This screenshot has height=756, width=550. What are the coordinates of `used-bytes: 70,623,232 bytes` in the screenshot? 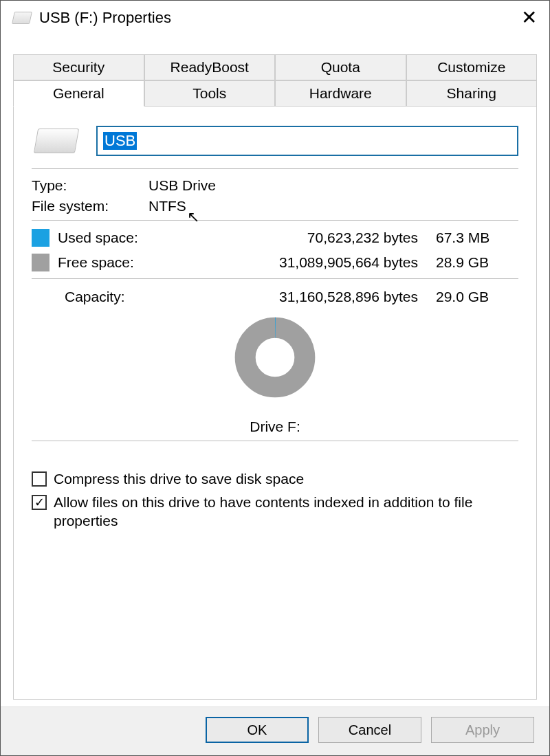 It's located at (340, 238).